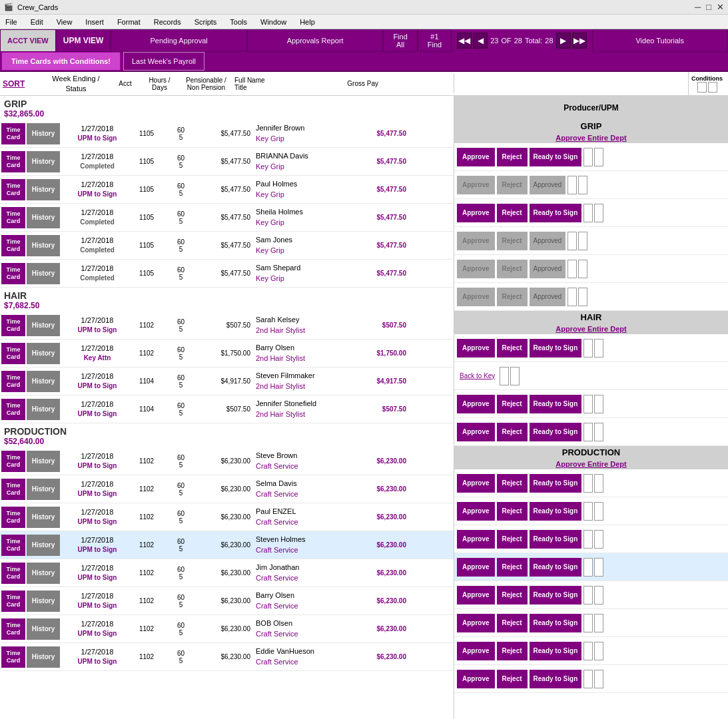  What do you see at coordinates (477, 375) in the screenshot?
I see `back-to-key-button: Back to Key` at bounding box center [477, 375].